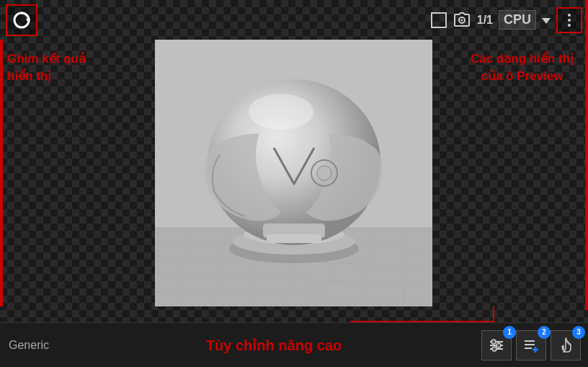 The width and height of the screenshot is (588, 367). What do you see at coordinates (587, 155) in the screenshot?
I see `right-bracket` at bounding box center [587, 155].